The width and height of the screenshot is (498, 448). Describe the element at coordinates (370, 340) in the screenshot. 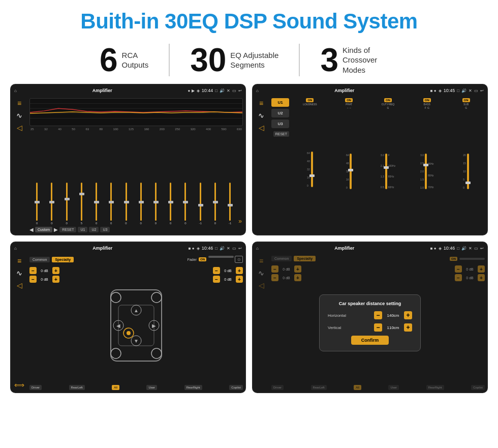

I see `dialog-confirm-button: Confirm` at that location.